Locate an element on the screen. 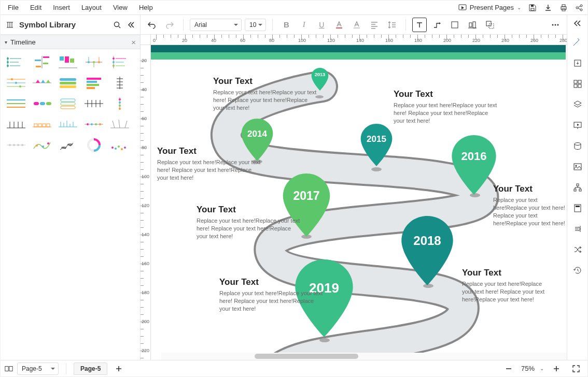 This screenshot has height=377, width=588. zoom-out-button is located at coordinates (509, 369).